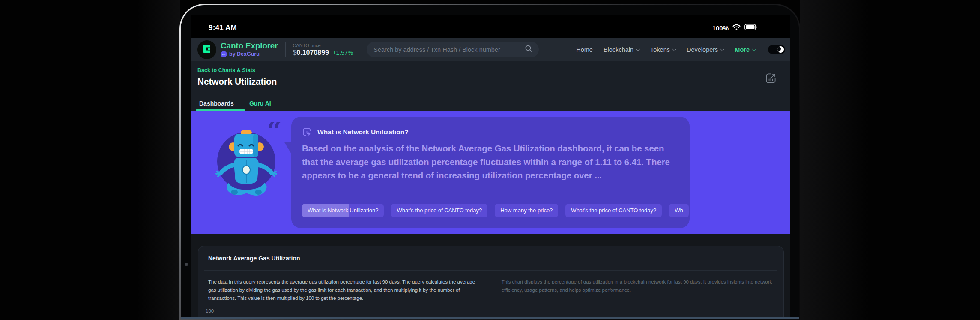 Image resolution: width=980 pixels, height=320 pixels. Describe the element at coordinates (777, 50) in the screenshot. I see `dark-mode-toggle` at that location.